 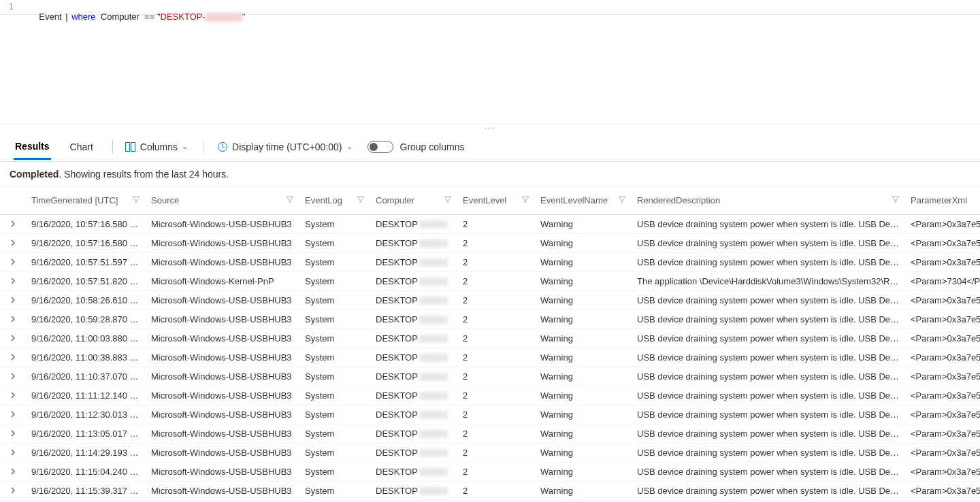 What do you see at coordinates (287, 147) in the screenshot?
I see `display-time-label: Display time (UTC+00:00)` at bounding box center [287, 147].